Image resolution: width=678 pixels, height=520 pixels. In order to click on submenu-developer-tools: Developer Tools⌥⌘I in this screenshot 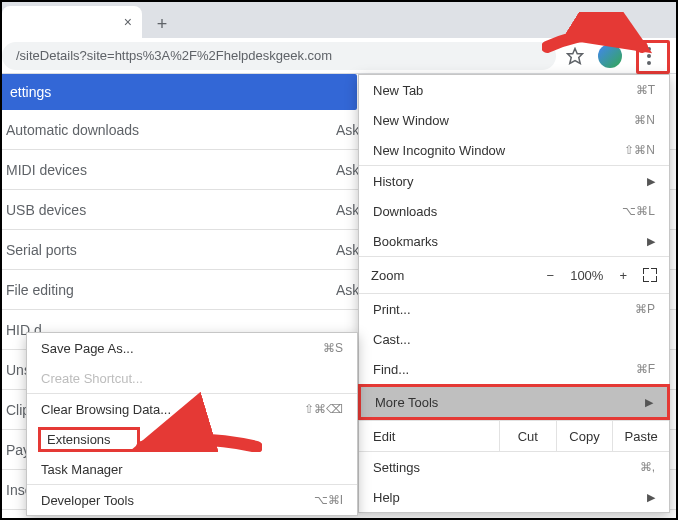, I will do `click(192, 500)`.